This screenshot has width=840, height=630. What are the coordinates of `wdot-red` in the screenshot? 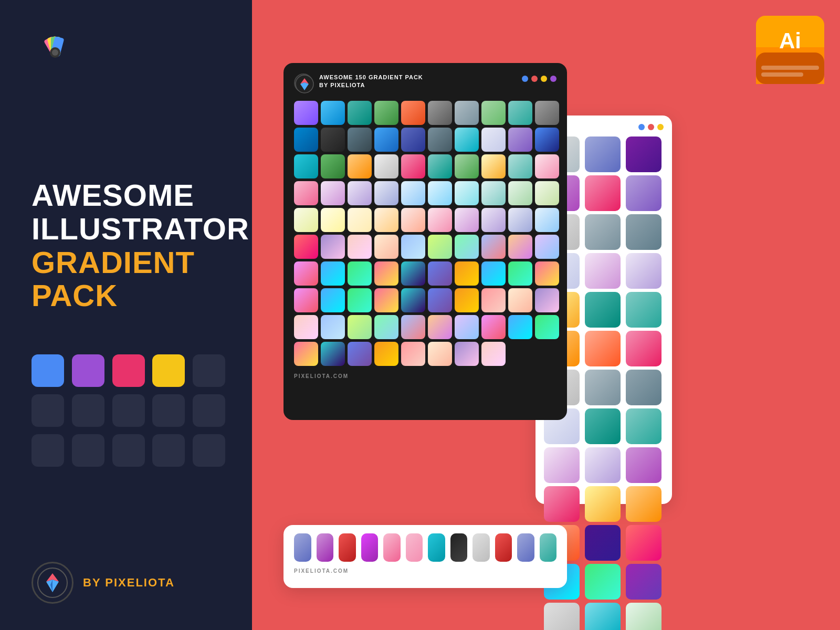 It's located at (651, 127).